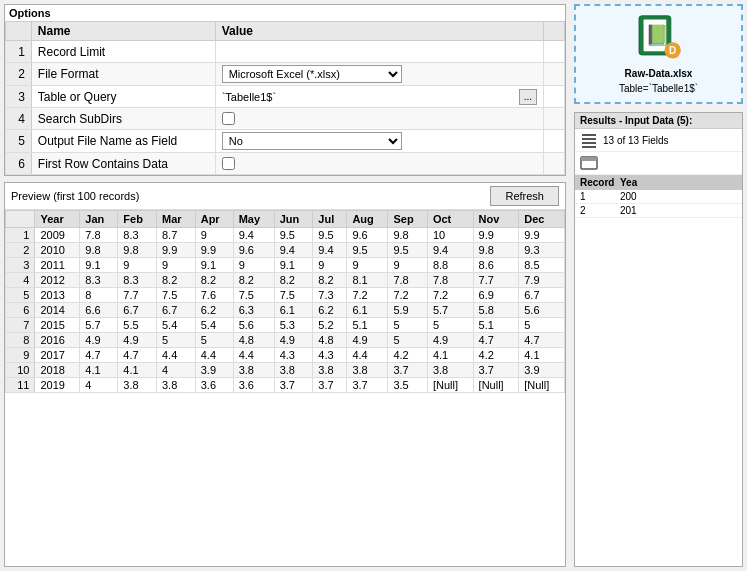 This screenshot has height=571, width=747. I want to click on record-icon-row, so click(658, 164).